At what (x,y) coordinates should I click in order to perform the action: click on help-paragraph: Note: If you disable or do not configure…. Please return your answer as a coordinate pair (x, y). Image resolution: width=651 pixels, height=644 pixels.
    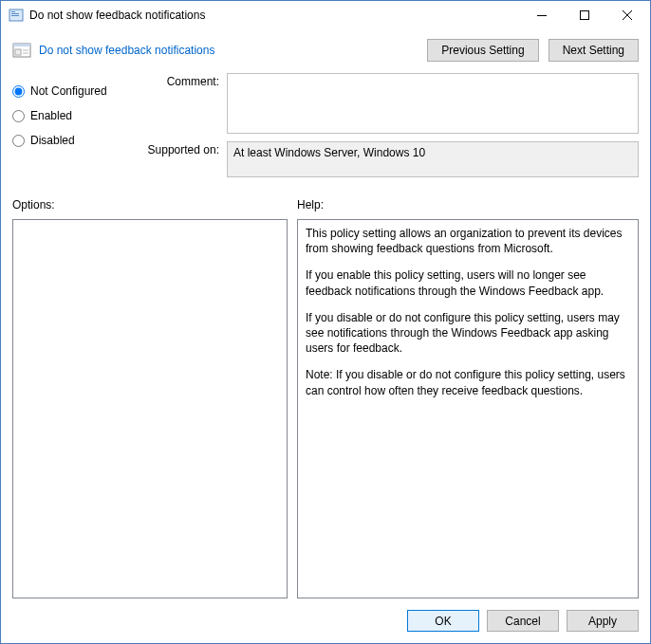
    Looking at the image, I should click on (468, 382).